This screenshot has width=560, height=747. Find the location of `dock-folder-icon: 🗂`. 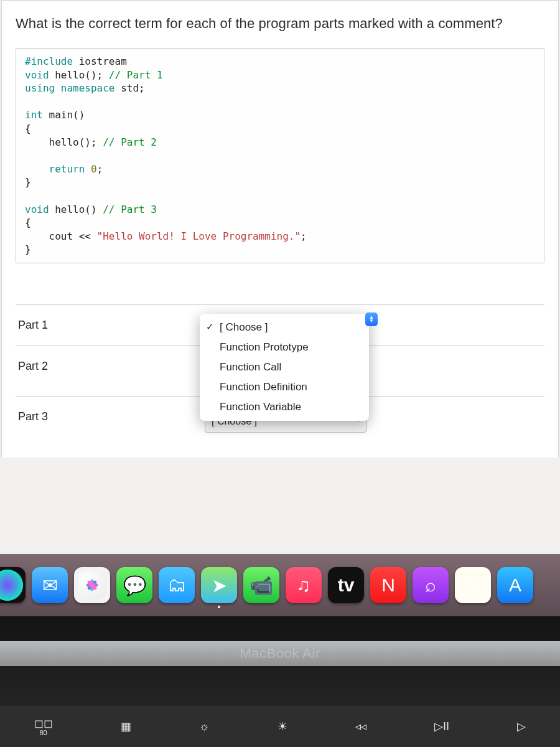

dock-folder-icon: 🗂 is located at coordinates (177, 585).